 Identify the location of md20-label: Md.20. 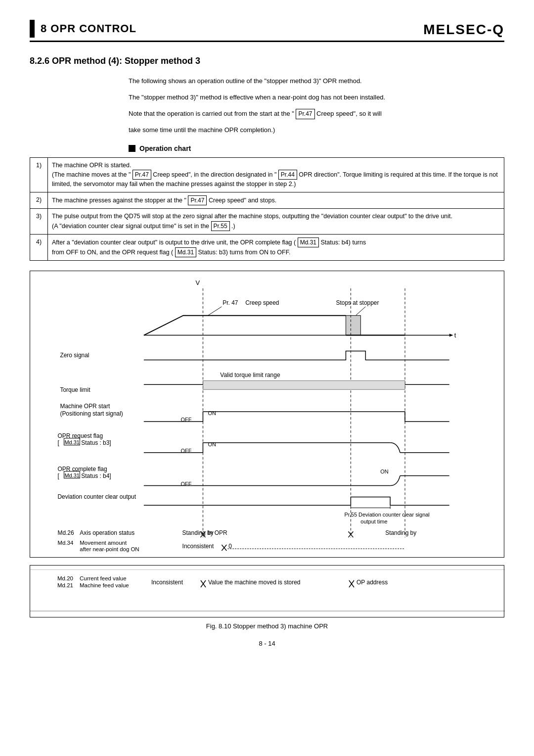
(65, 557).